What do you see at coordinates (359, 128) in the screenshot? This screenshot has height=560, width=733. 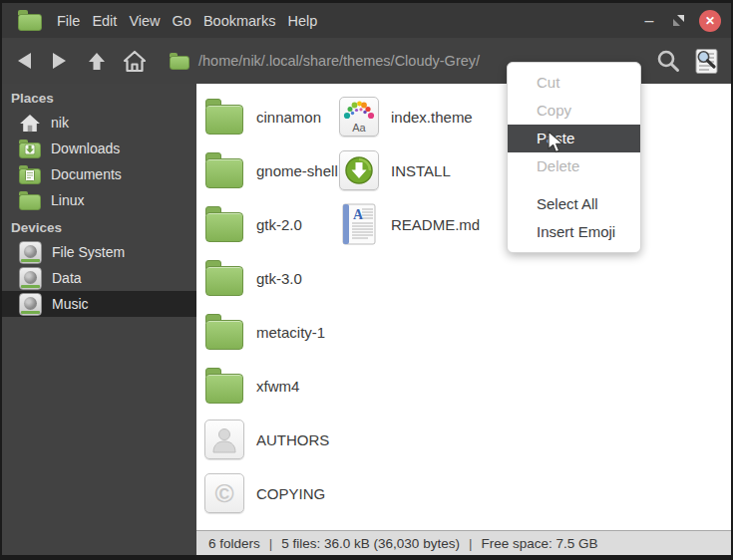 I see `theme-aa-text: Aa` at bounding box center [359, 128].